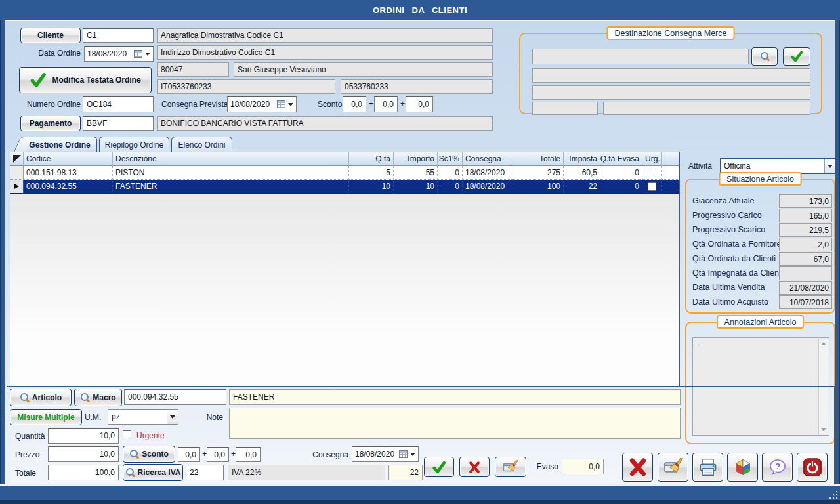  Describe the element at coordinates (17, 159) in the screenshot. I see `grid-corner-cell` at that location.